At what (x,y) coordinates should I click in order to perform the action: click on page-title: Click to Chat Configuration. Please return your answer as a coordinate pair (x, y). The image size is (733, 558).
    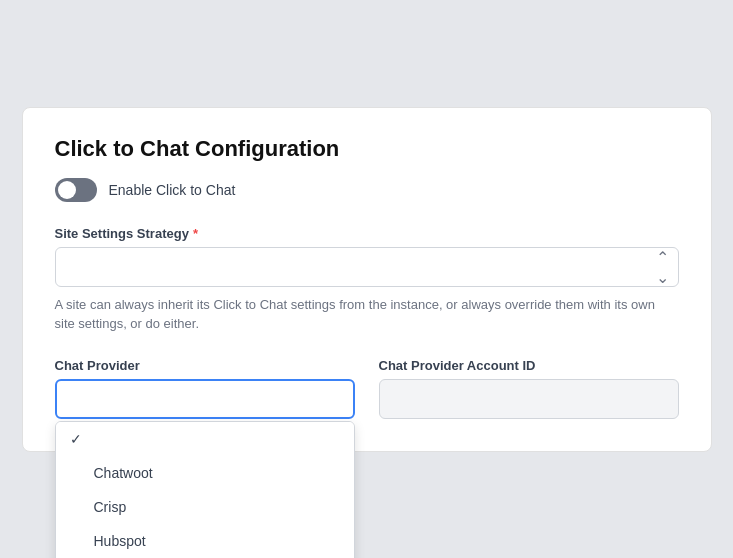
    Looking at the image, I should click on (367, 149).